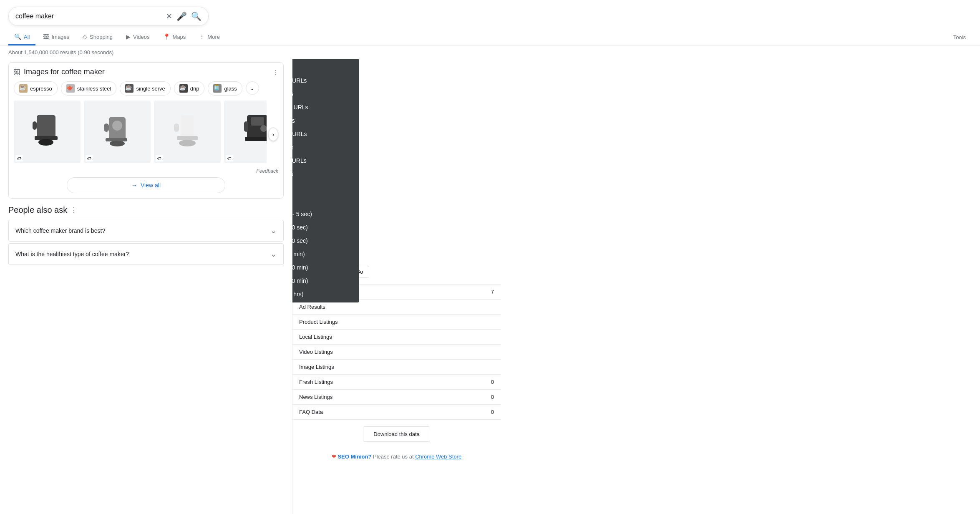 This screenshot has width=980, height=514. I want to click on tools-button: Tools, so click(960, 38).